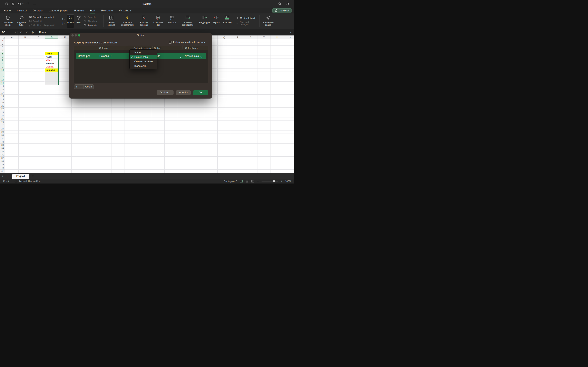 Image resolution: width=588 pixels, height=367 pixels. Describe the element at coordinates (144, 21) in the screenshot. I see `remove-duplicates-button: Rimuovi duplicati` at that location.